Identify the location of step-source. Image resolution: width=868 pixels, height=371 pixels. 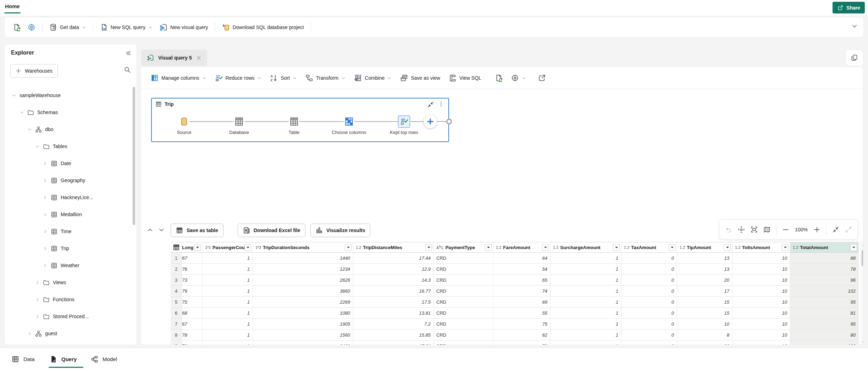
(184, 122).